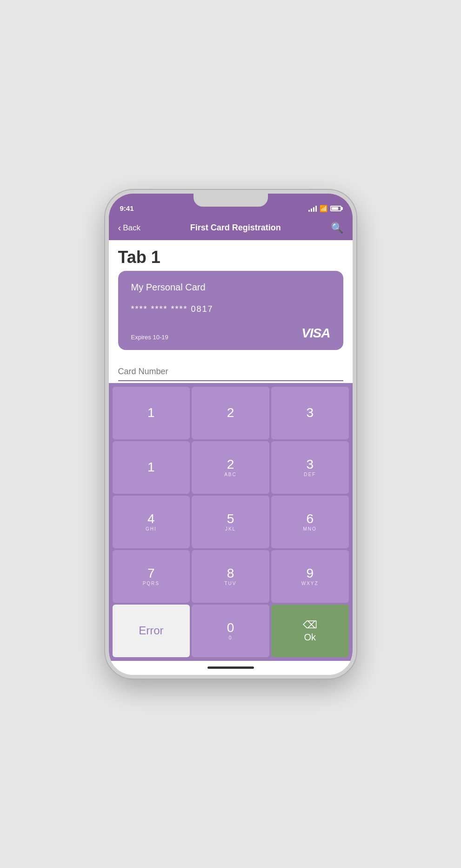 Image resolution: width=461 pixels, height=868 pixels. Describe the element at coordinates (231, 309) in the screenshot. I see `card-number-display: **** **** **** 0817` at that location.